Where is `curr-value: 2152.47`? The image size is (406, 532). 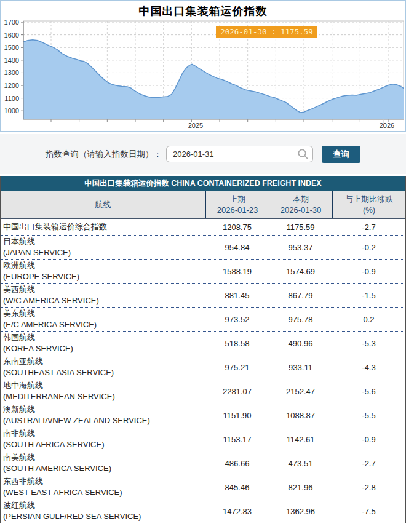 curr-value: 2152.47 is located at coordinates (300, 391).